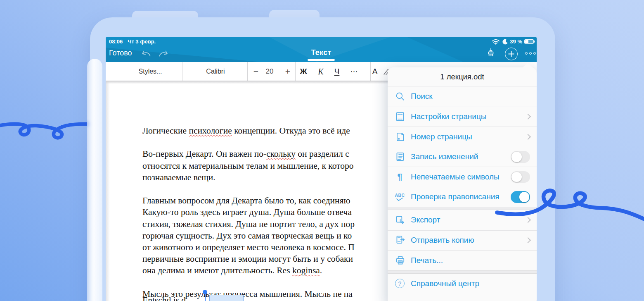  What do you see at coordinates (354, 72) in the screenshot?
I see `more-formatting-button: ⋯` at bounding box center [354, 72].